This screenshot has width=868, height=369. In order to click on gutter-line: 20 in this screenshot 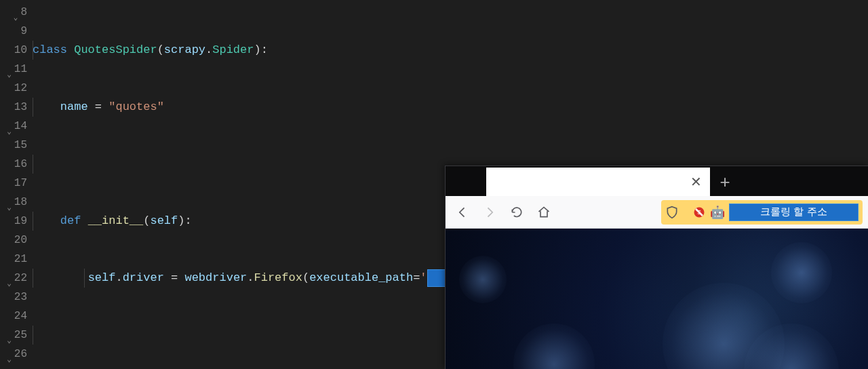, I will do `click(14, 240)`.